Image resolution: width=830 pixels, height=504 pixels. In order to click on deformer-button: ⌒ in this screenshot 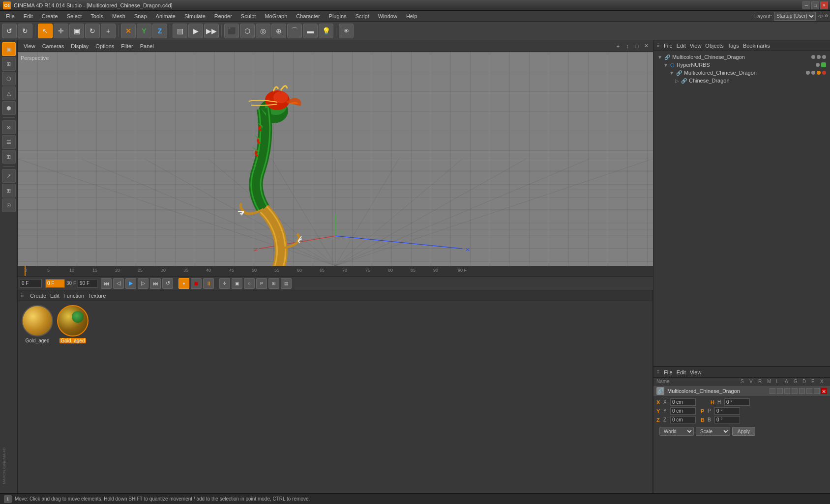, I will do `click(295, 31)`.